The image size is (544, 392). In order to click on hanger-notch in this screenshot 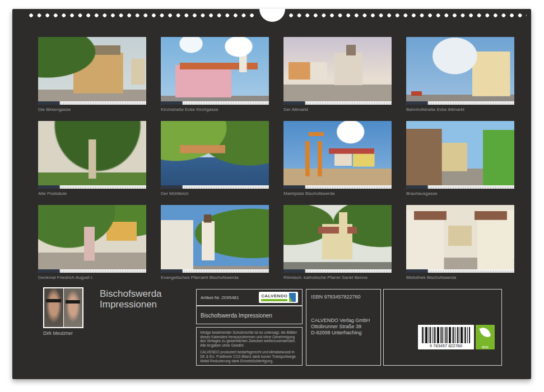, I will do `click(272, 16)`.